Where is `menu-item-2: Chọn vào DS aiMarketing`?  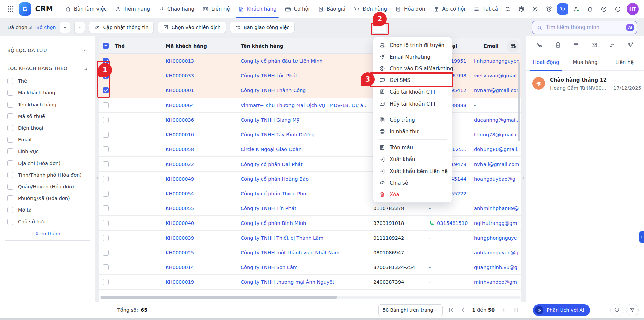 menu-item-2: Chọn vào DS aiMarketing is located at coordinates (412, 68).